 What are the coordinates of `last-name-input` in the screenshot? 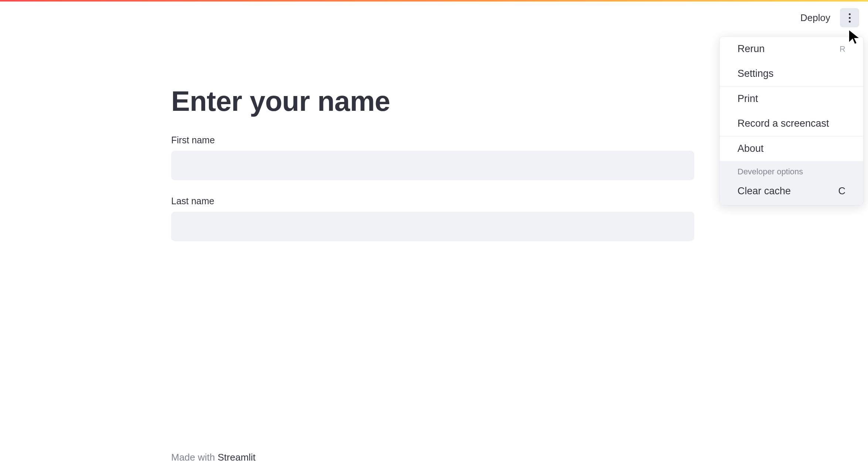 It's located at (433, 226).